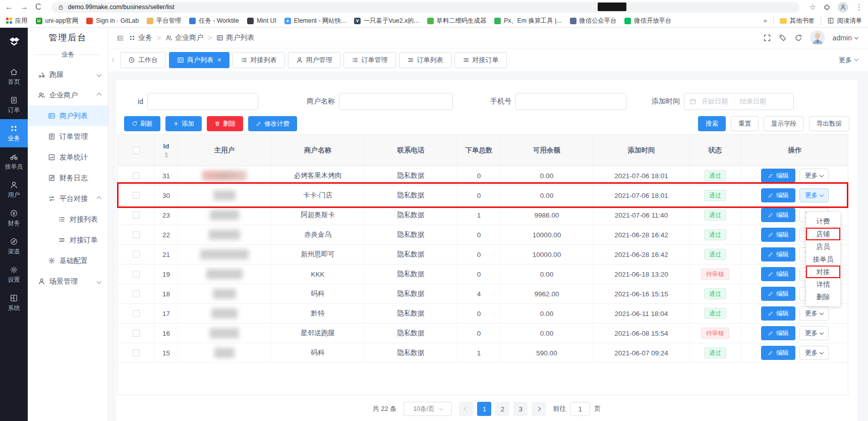  I want to click on bookmark-item: U uni-app官网, so click(57, 21).